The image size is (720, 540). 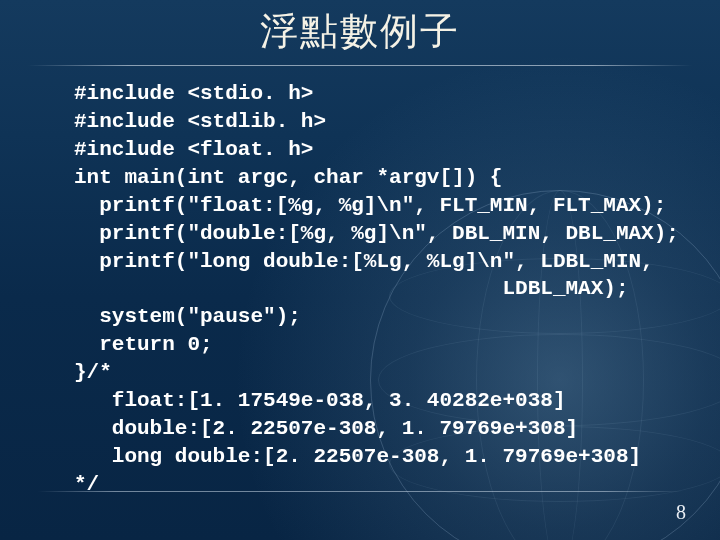 What do you see at coordinates (360, 66) in the screenshot?
I see `title-divider` at bounding box center [360, 66].